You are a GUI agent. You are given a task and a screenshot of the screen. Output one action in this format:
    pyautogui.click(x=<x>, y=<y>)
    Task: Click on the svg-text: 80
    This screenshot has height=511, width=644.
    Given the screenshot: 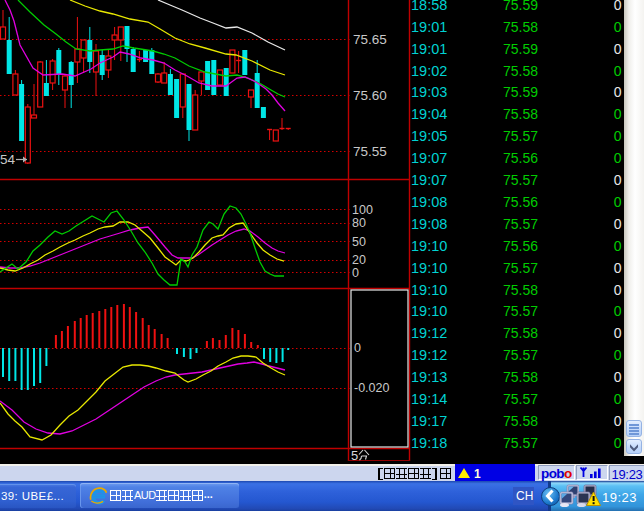 What is the action you would take?
    pyautogui.click(x=359, y=223)
    